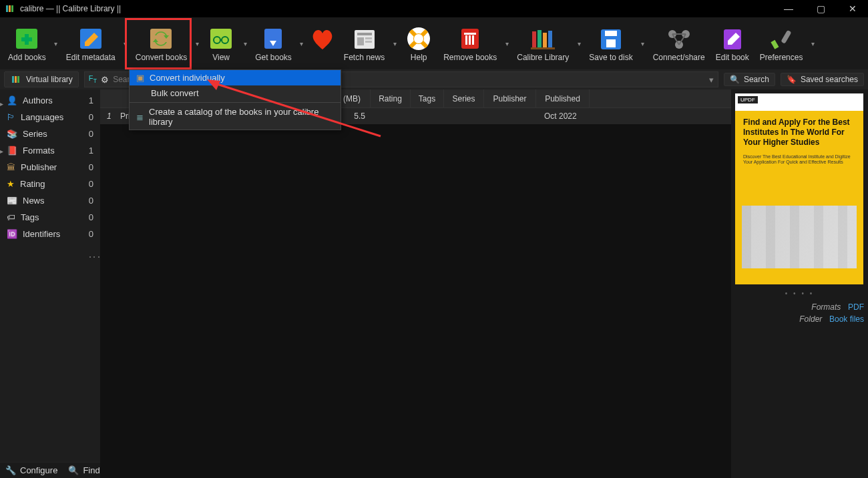 This screenshot has height=478, width=868. Describe the element at coordinates (427, 99) in the screenshot. I see `col-tags: Tags` at that location.